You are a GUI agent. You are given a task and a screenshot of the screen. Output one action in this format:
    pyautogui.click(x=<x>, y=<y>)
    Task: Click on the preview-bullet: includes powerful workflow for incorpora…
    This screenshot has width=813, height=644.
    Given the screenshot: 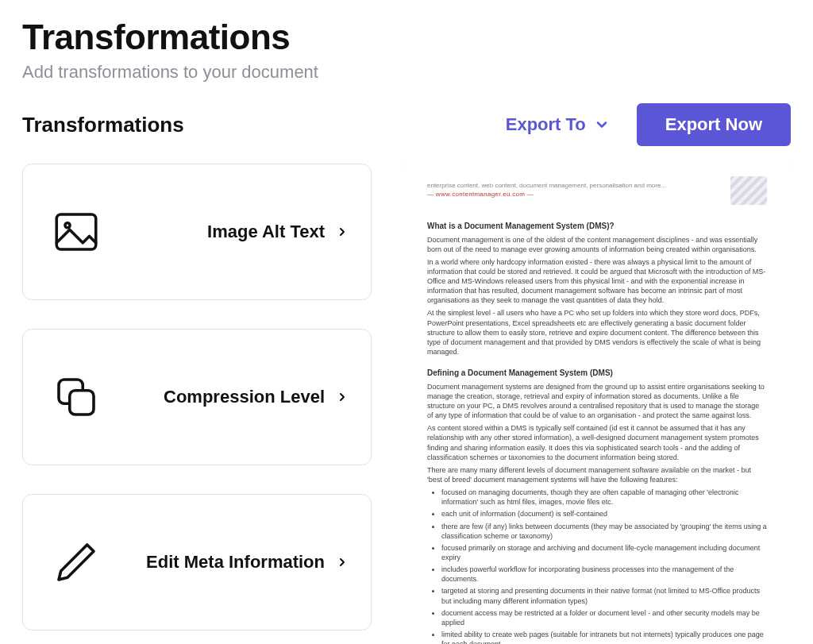 What is the action you would take?
    pyautogui.click(x=604, y=574)
    